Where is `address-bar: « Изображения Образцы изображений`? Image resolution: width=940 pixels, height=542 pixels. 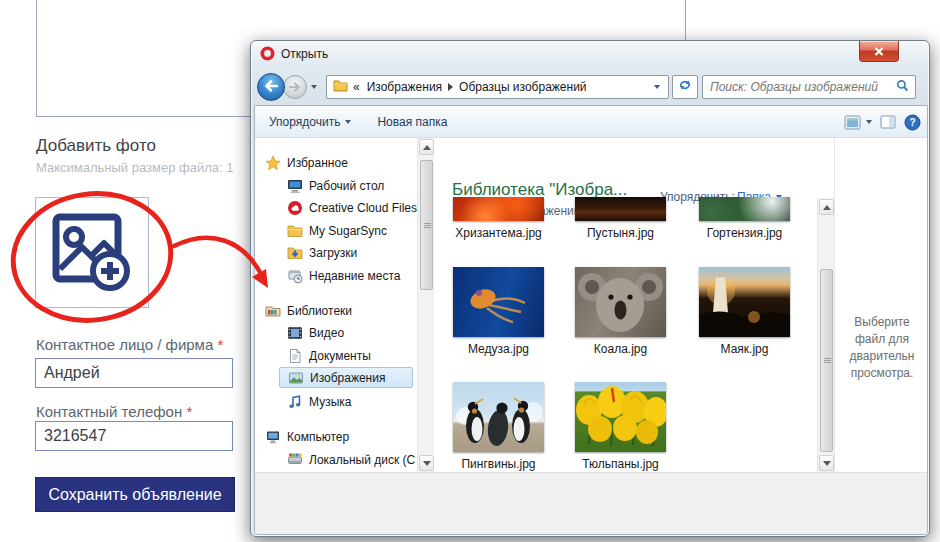
address-bar: « Изображения Образцы изображений is located at coordinates (590, 87).